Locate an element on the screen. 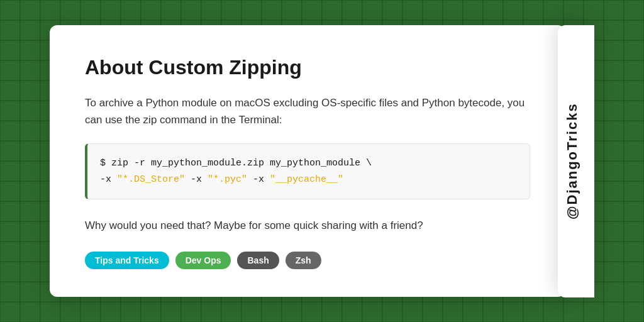 The height and width of the screenshot is (322, 644). tag-bash: Bash is located at coordinates (258, 260).